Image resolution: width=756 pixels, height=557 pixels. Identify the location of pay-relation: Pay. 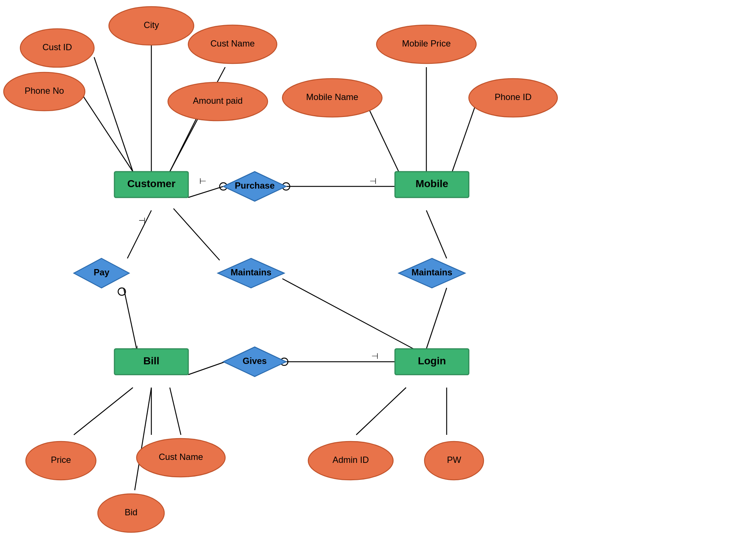
(102, 272).